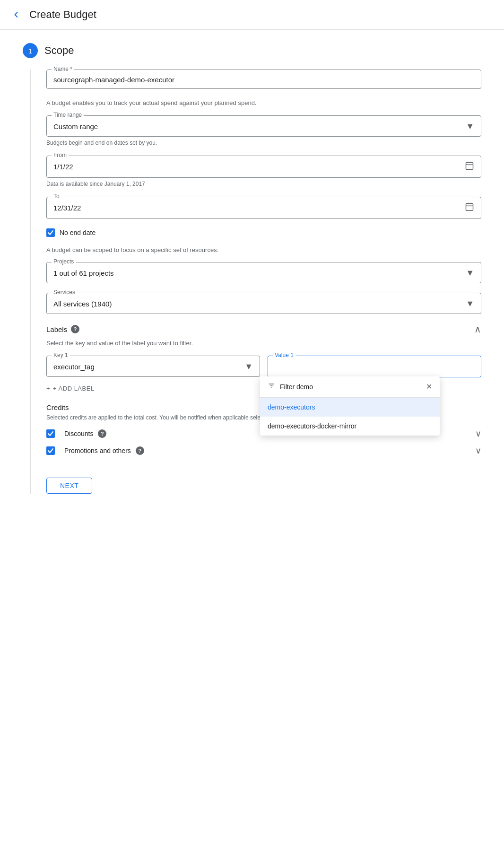 The height and width of the screenshot is (855, 504). Describe the element at coordinates (69, 486) in the screenshot. I see `next-button: NEXT` at that location.